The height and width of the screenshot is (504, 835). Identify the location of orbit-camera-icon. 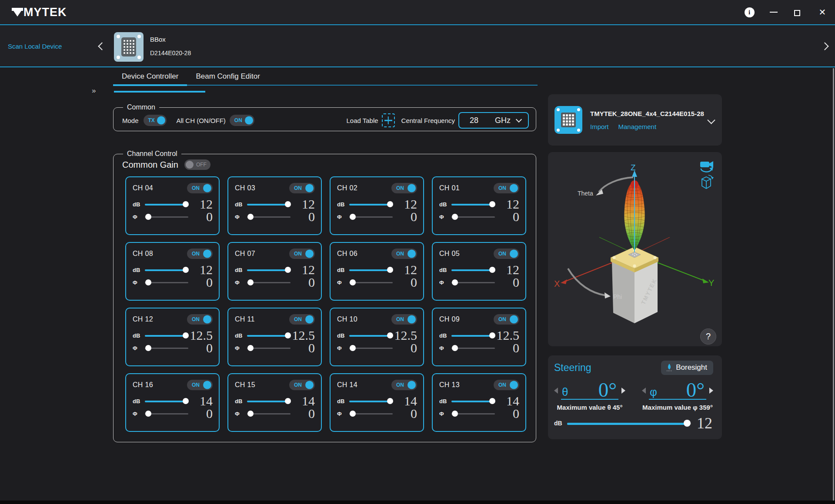
(707, 167).